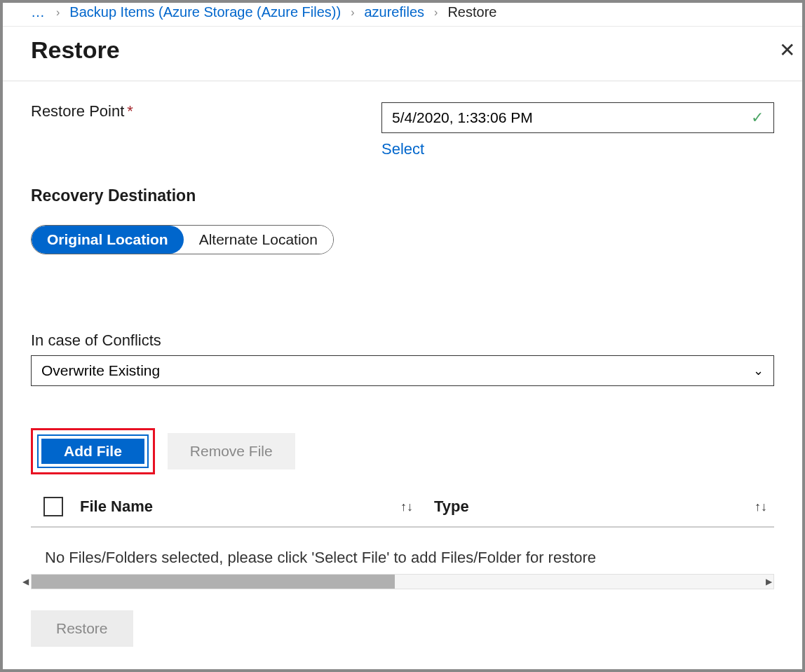  What do you see at coordinates (394, 13) in the screenshot?
I see `breadcrumb-azurefiles: azurefiles` at bounding box center [394, 13].